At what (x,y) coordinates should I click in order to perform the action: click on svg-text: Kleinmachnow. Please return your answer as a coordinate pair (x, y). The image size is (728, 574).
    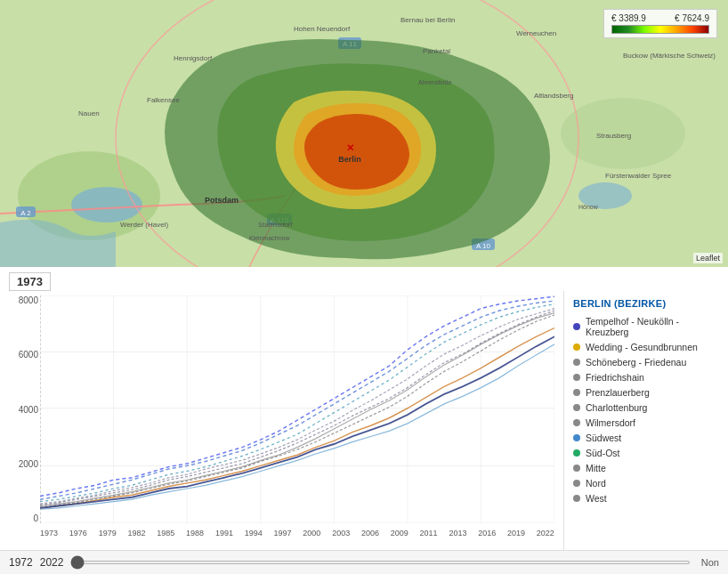
    Looking at the image, I should click on (270, 238).